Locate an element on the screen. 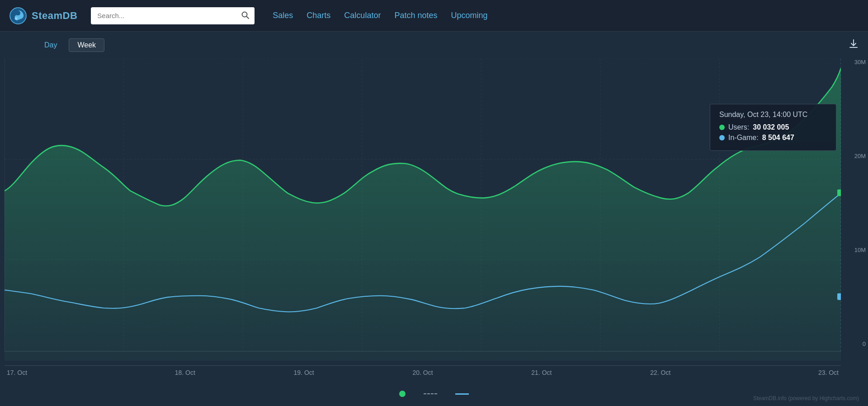 This screenshot has height=406, width=868. x-label-23oct: 23. Oct is located at coordinates (780, 373).